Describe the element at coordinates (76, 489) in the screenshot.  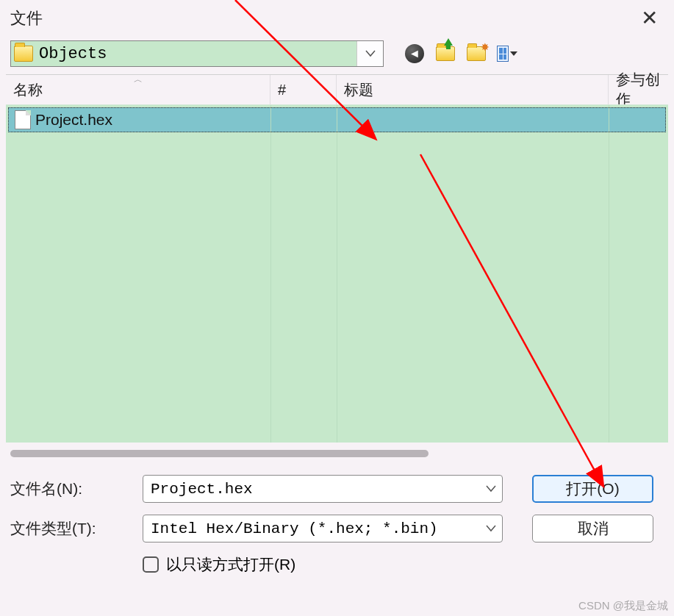
I see `filename-label: 文件名(N):` at that location.